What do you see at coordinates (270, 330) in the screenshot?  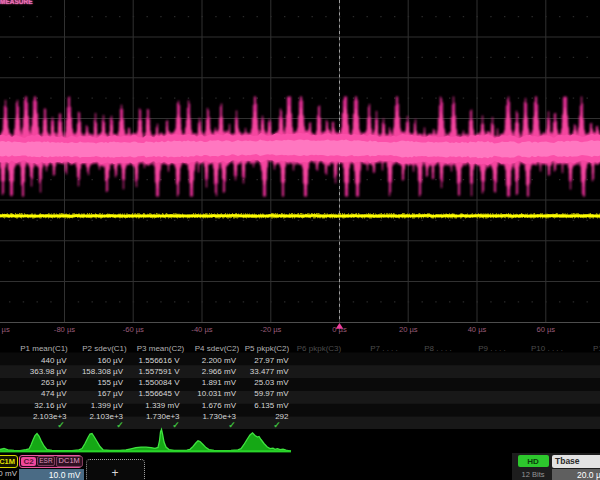 I see `svg-text: -20 µs` at bounding box center [270, 330].